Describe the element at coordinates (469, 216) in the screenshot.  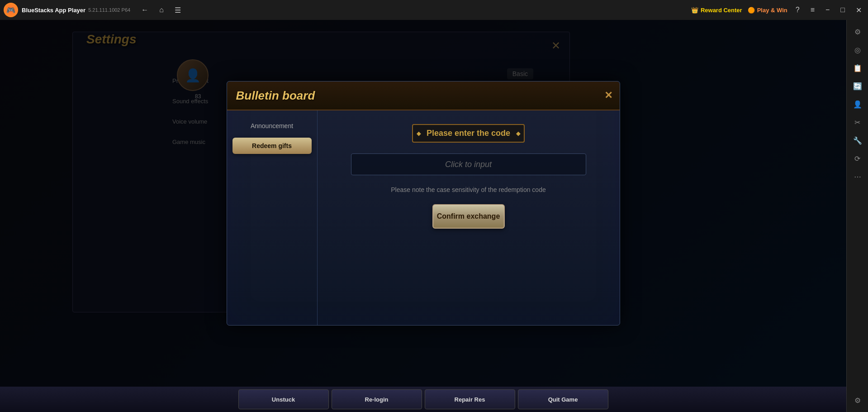
I see `confirm-exchange-button: Confirm exchange` at that location.